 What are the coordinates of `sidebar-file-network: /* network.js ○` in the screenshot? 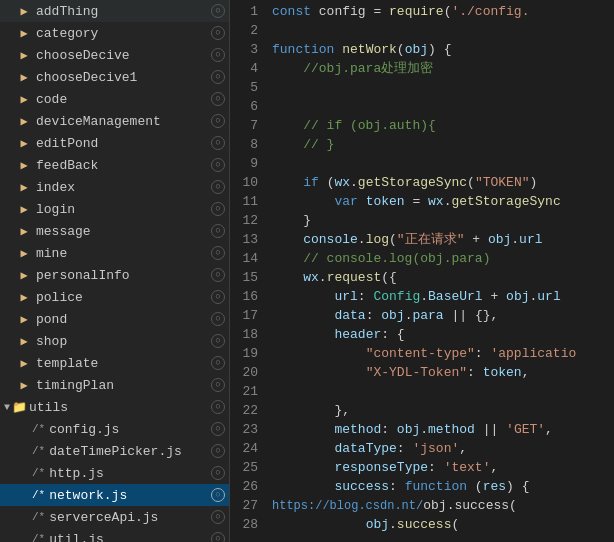 It's located at (114, 495).